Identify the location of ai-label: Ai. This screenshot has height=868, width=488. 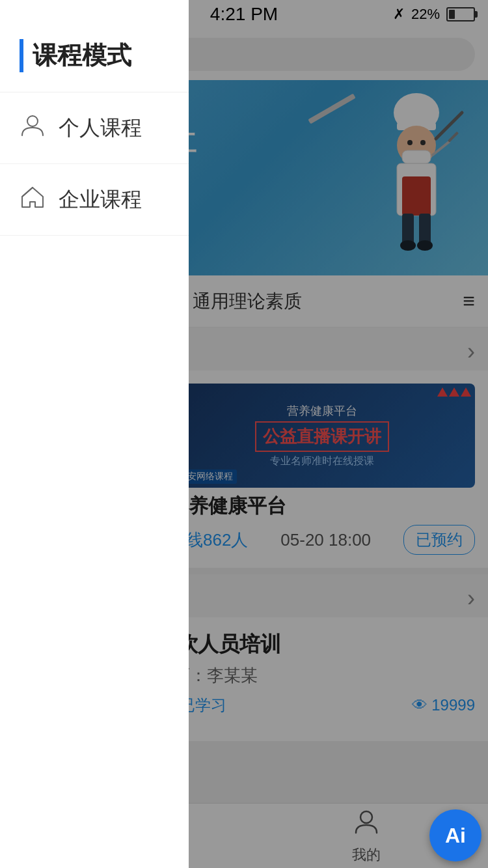
(455, 836).